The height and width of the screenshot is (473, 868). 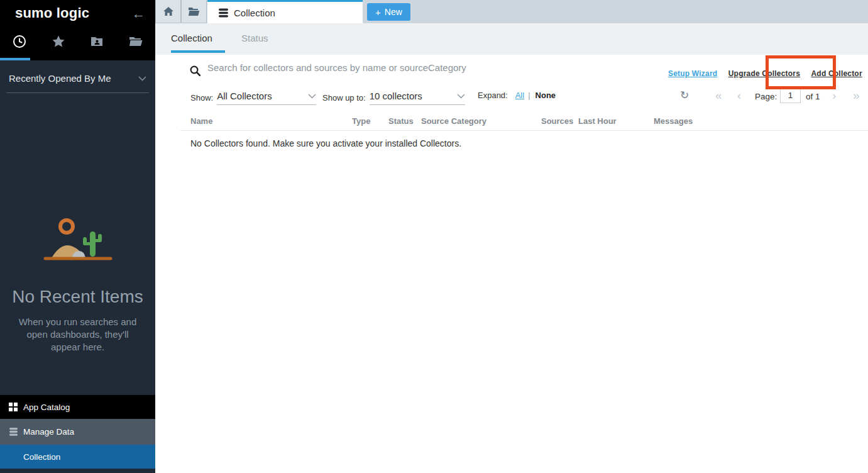 What do you see at coordinates (194, 11) in the screenshot?
I see `library-button` at bounding box center [194, 11].